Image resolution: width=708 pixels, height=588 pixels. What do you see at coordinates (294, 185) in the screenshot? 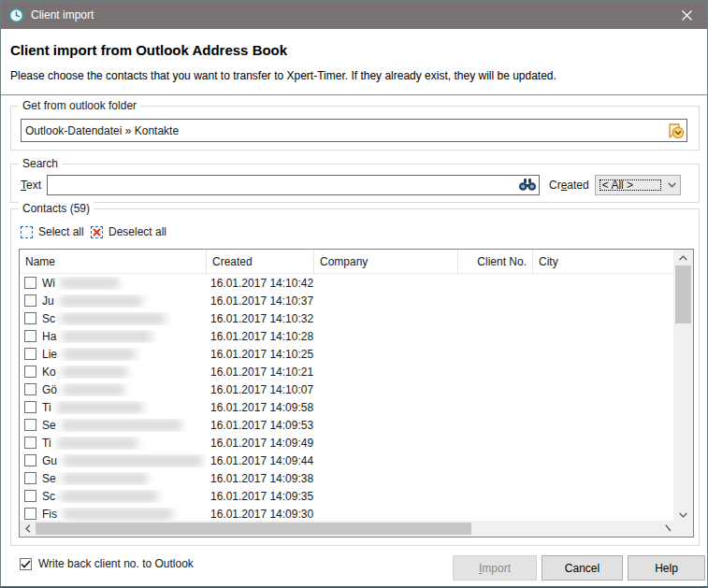
I see `search-input` at bounding box center [294, 185].